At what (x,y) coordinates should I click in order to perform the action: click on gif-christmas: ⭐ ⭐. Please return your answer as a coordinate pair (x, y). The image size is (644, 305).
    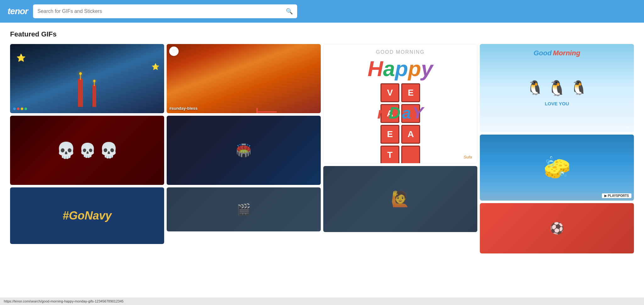
    Looking at the image, I should click on (87, 79).